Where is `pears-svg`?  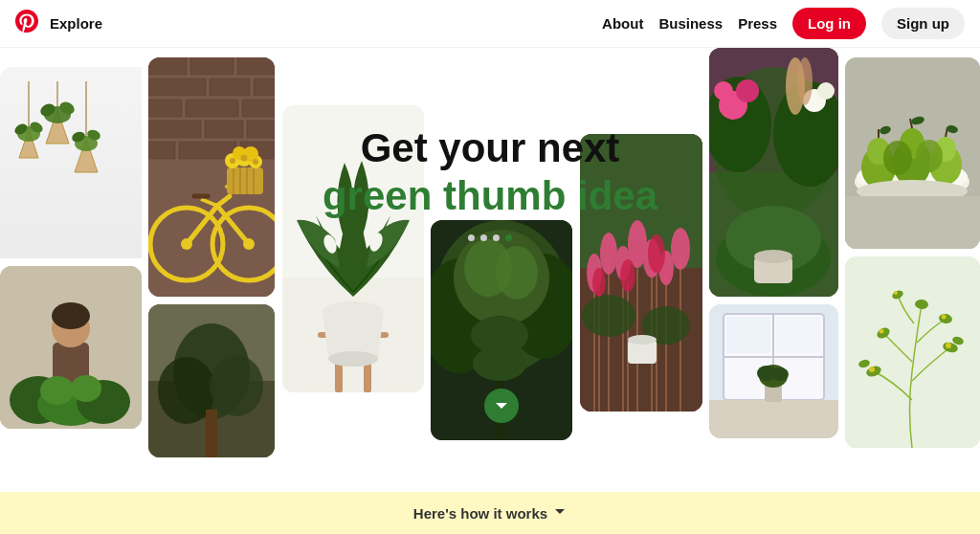 pears-svg is located at coordinates (913, 153).